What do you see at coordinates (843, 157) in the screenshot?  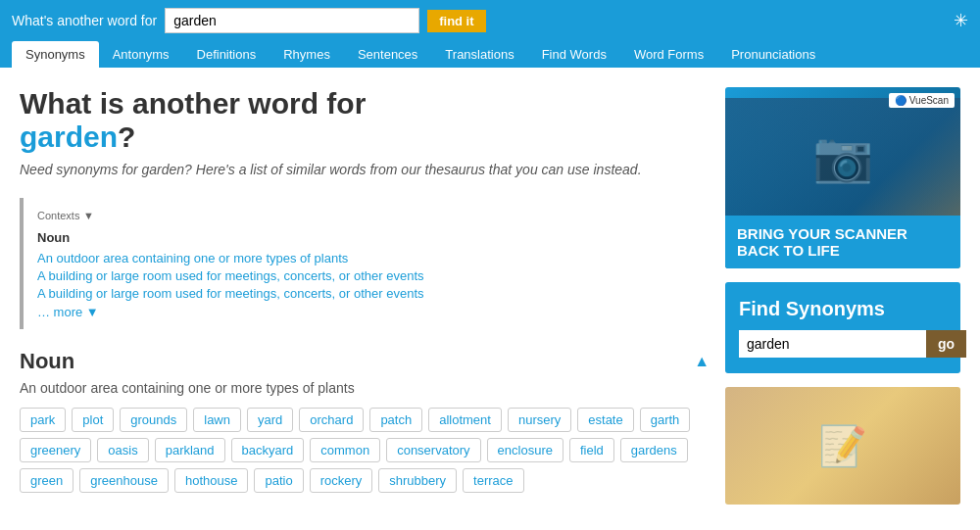 I see `ad-people-area: 📷` at bounding box center [843, 157].